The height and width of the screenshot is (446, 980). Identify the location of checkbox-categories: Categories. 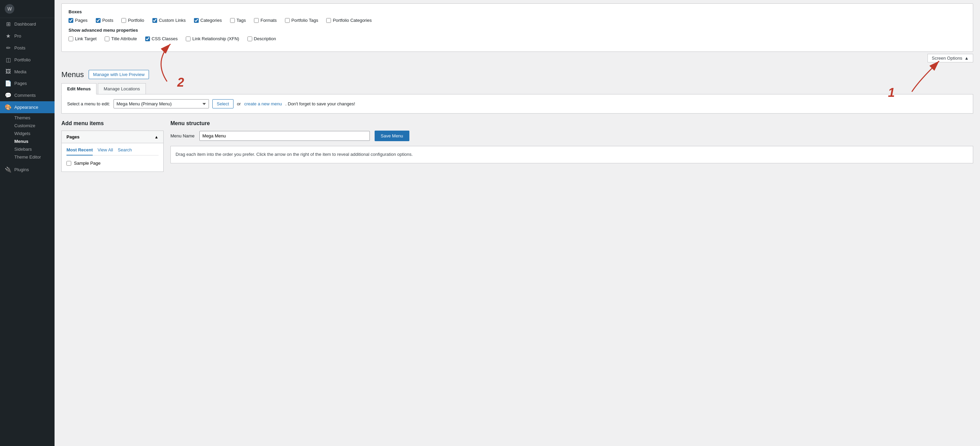
(208, 21).